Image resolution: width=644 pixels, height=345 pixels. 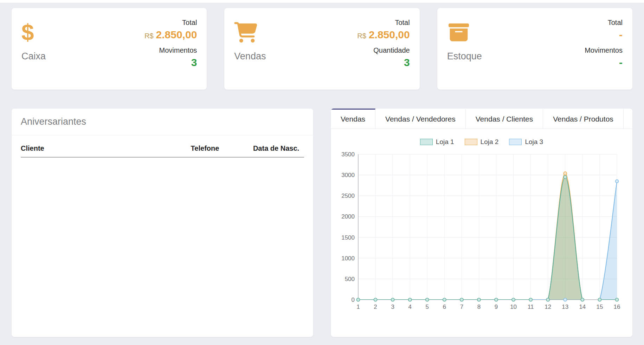 What do you see at coordinates (375, 307) in the screenshot?
I see `svg-text: 2` at bounding box center [375, 307].